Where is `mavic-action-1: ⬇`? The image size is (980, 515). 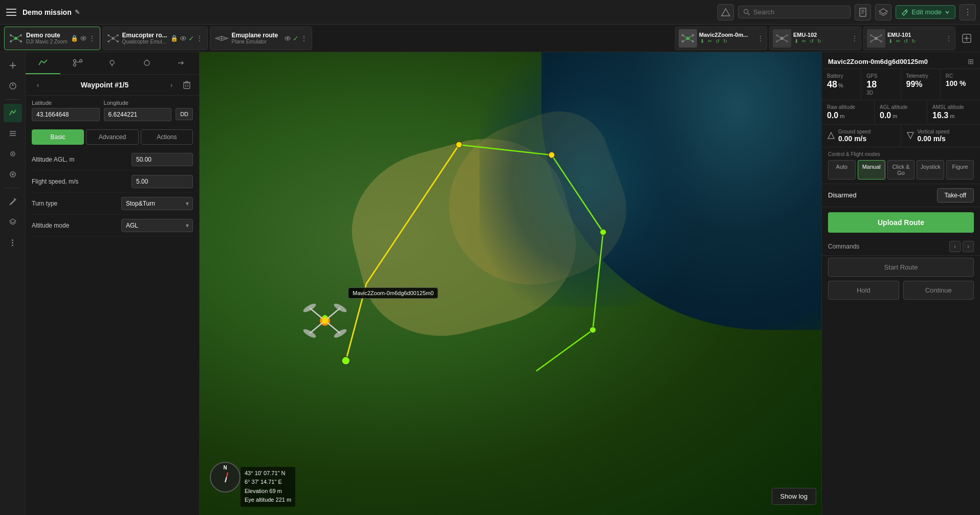 mavic-action-1: ⬇ is located at coordinates (702, 41).